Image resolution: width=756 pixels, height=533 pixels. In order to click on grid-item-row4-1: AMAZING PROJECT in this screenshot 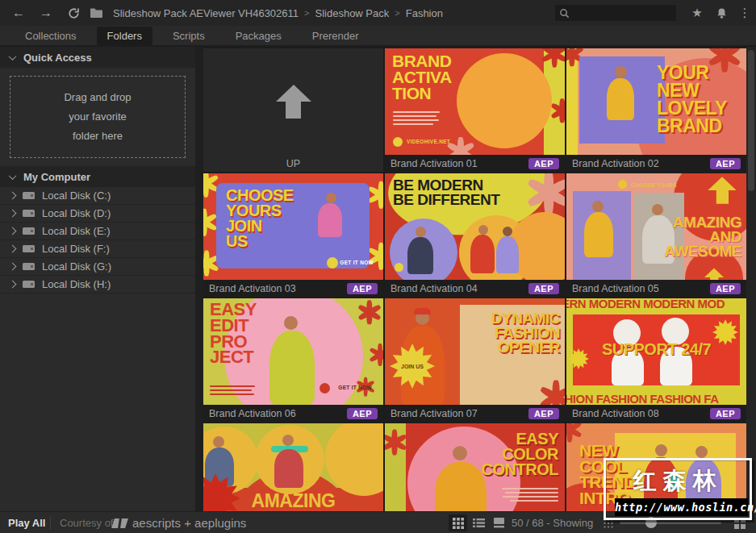, I will do `click(294, 468)`.